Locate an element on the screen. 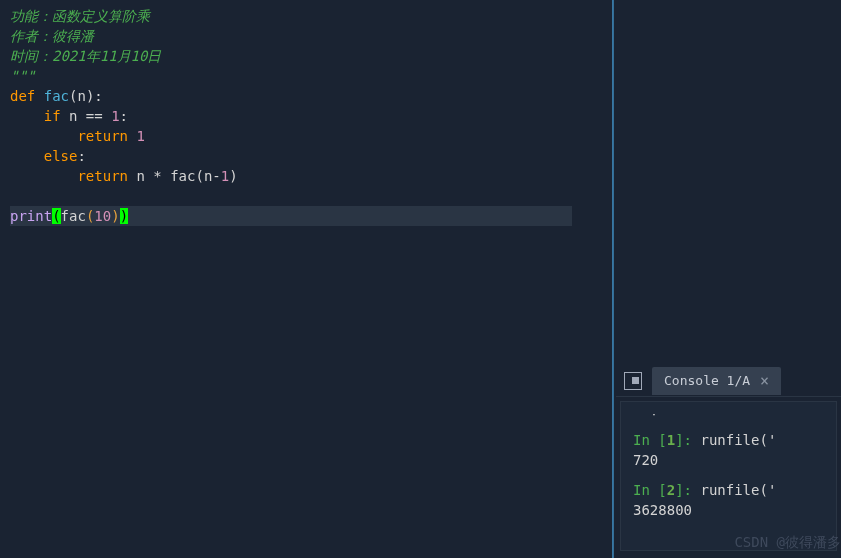 Image resolution: width=841 pixels, height=558 pixels. console-output: ˙ In [1]: runfile(' 720 In [2]: runfile(… is located at coordinates (728, 476).